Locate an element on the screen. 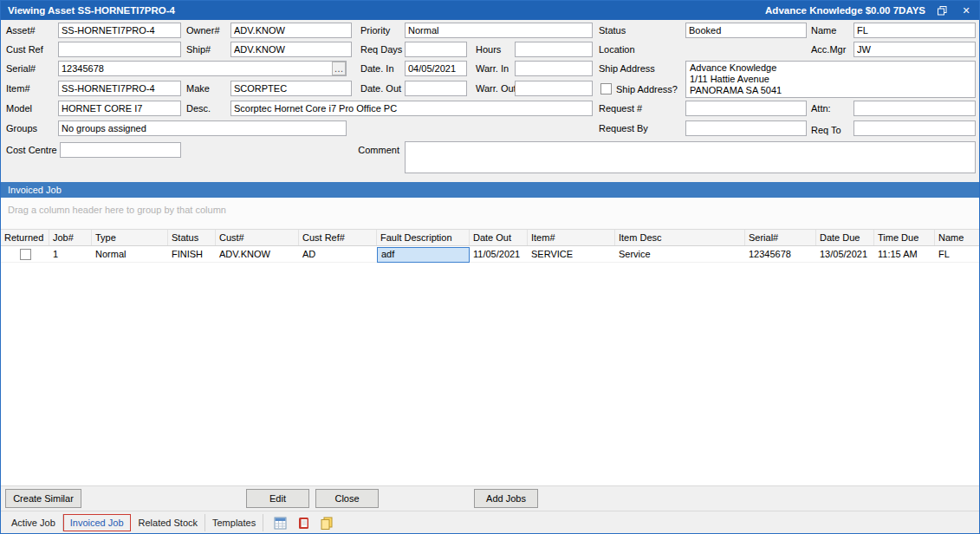  priority-label: Priority is located at coordinates (375, 30).